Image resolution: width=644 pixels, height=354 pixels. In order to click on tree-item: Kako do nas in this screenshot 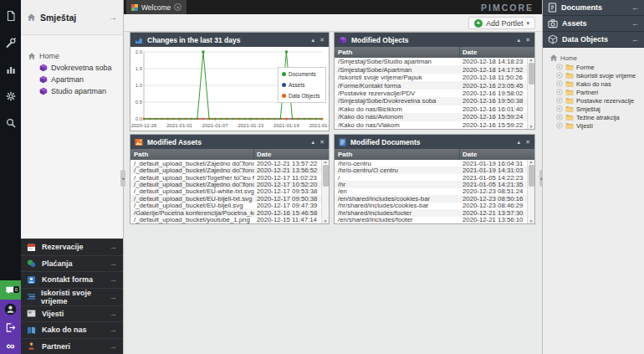, I will do `click(594, 84)`.